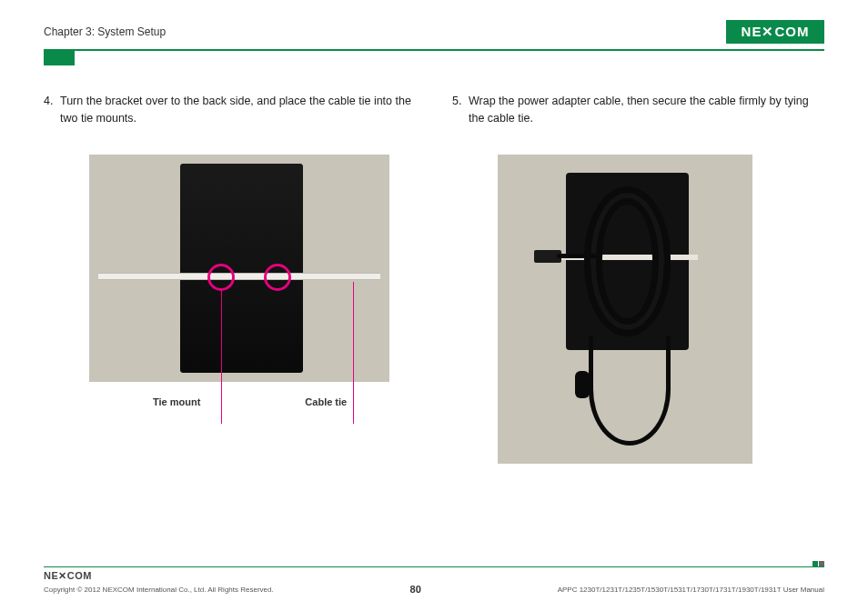 This screenshot has height=611, width=868. Describe the element at coordinates (177, 402) in the screenshot. I see `label-tie-mount: Tie mount` at that location.